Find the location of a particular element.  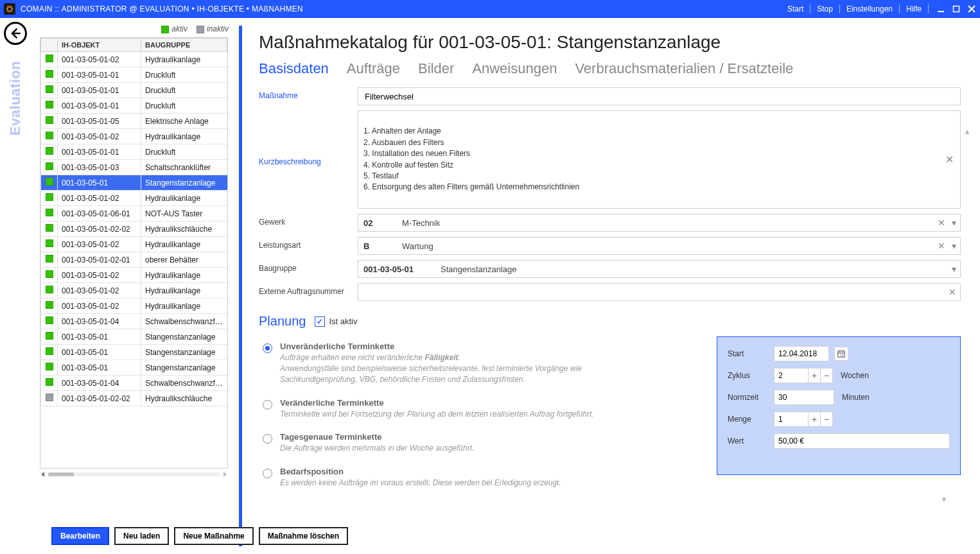

table-row: 001-03-05-01-06-01NOT-AUS Taster is located at coordinates (134, 214).